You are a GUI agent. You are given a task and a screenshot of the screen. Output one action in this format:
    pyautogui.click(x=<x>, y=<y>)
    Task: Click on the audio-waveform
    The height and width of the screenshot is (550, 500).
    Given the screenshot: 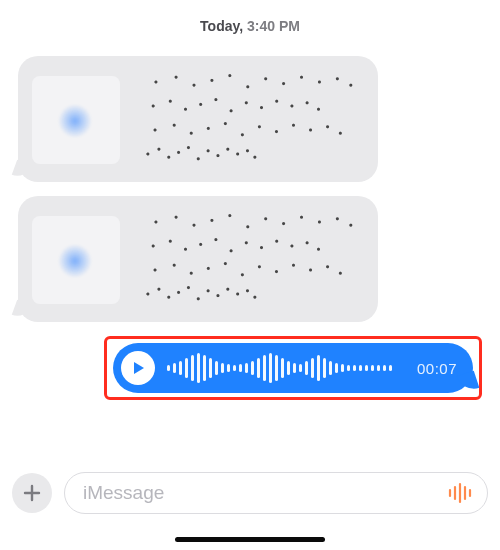 What is the action you would take?
    pyautogui.click(x=286, y=368)
    